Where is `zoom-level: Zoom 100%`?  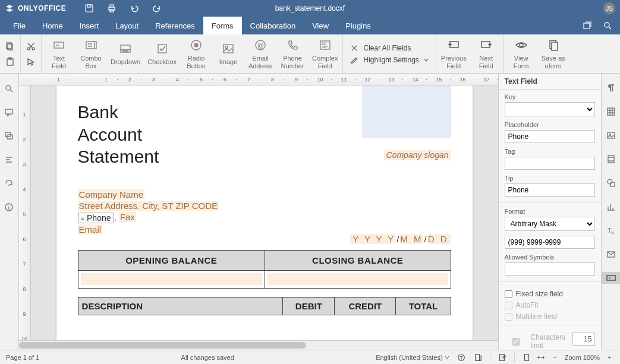 zoom-level: Zoom 100% is located at coordinates (583, 357).